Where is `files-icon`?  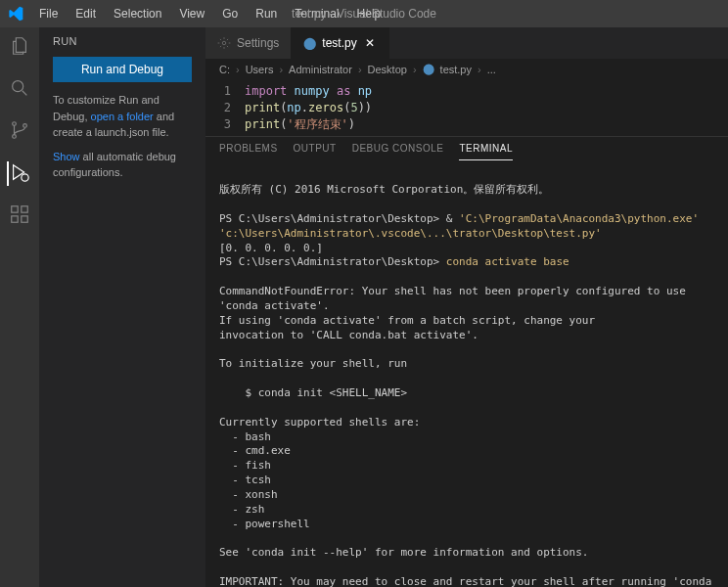
files-icon is located at coordinates (20, 46).